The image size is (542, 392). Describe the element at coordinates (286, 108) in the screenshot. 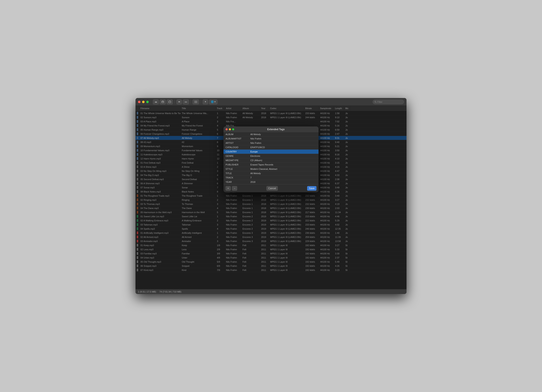

I see `col-header-codec: Codec` at that location.